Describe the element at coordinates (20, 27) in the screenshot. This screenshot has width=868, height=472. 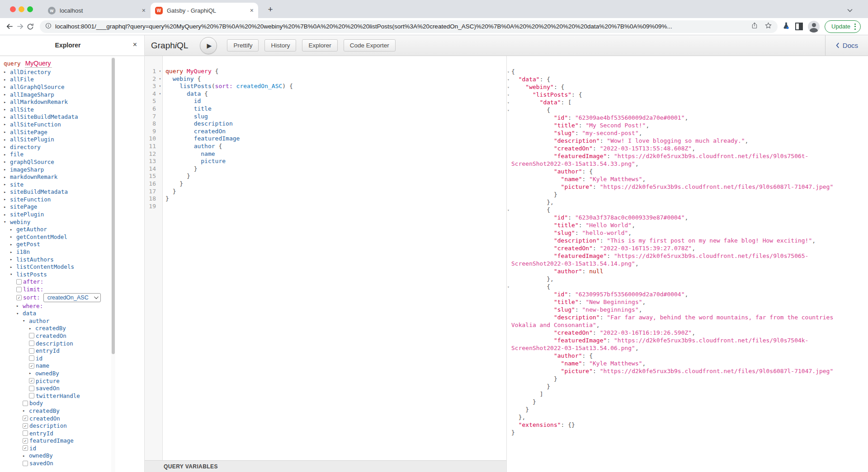
I see `forward-button` at that location.